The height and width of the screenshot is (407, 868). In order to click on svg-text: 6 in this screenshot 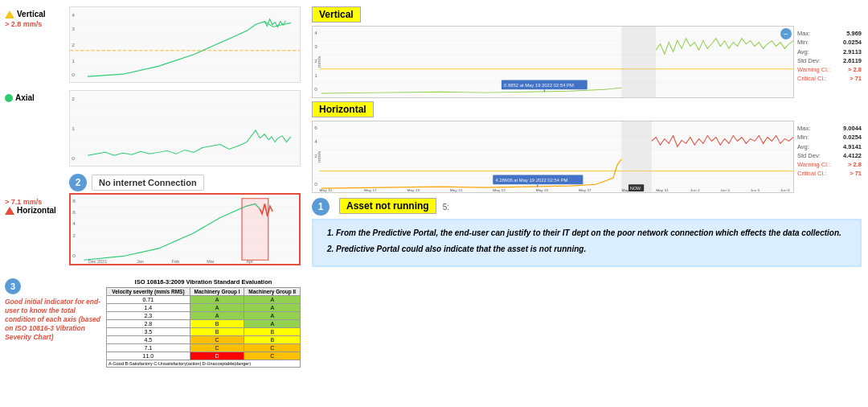, I will do `click(316, 127)`.